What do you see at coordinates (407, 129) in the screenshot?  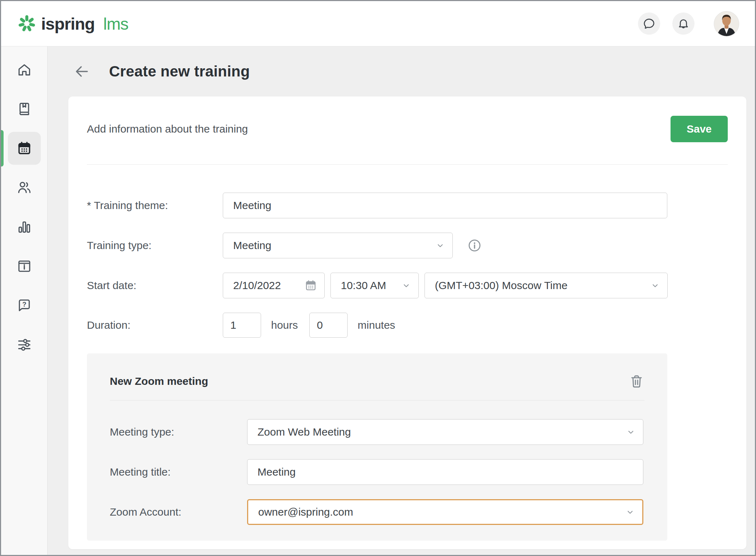 I see `card-header: Add information about the training Save` at bounding box center [407, 129].